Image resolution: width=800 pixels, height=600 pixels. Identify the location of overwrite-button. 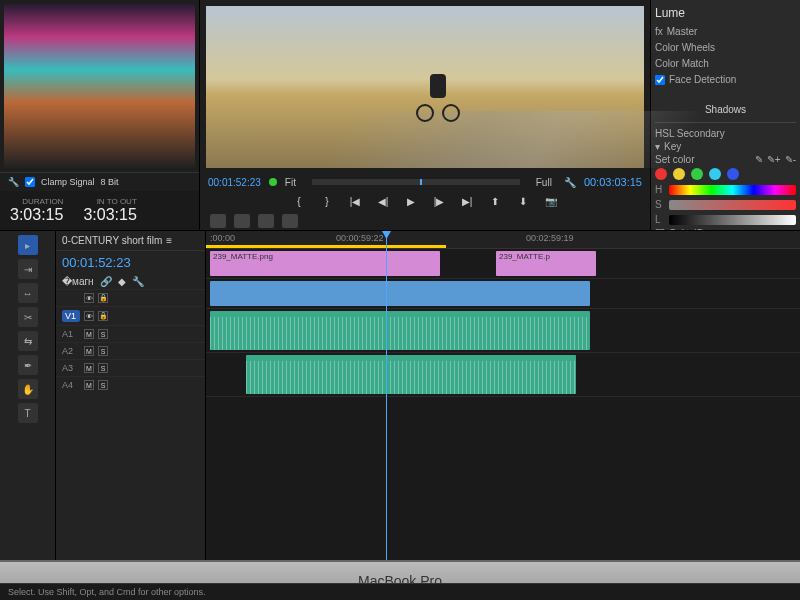
(242, 221).